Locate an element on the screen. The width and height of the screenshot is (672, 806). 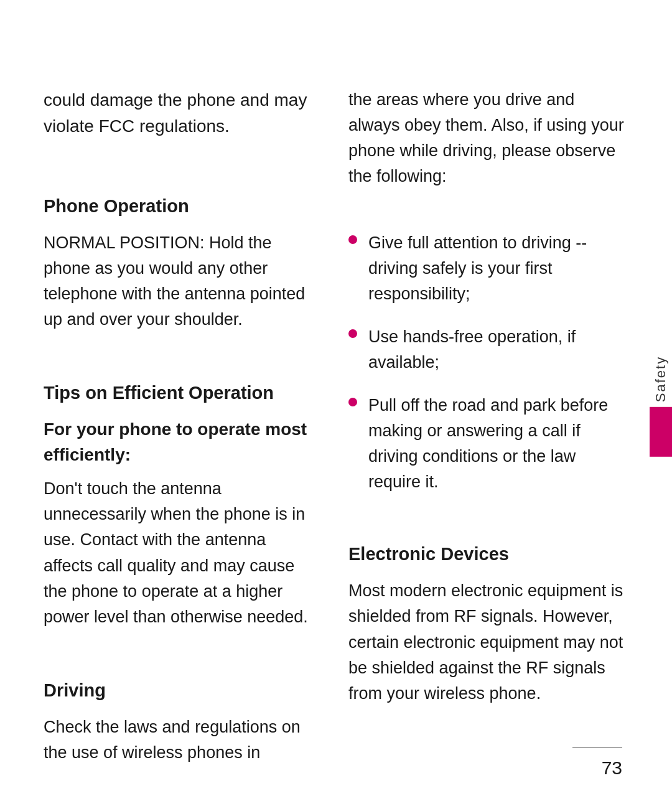
list-item: Give full attention to driving -- drivin… is located at coordinates (488, 269).